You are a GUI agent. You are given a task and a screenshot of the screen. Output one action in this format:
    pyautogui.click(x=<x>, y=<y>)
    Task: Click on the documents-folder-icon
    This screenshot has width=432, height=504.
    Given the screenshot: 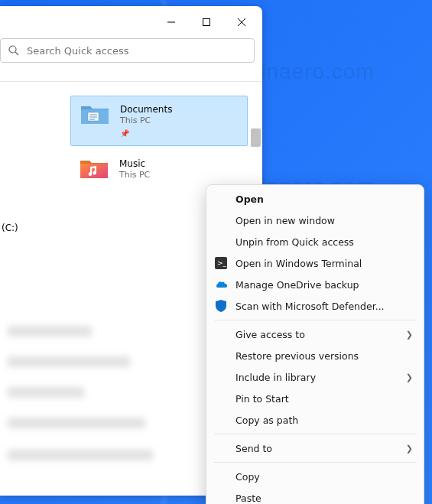 What is the action you would take?
    pyautogui.click(x=95, y=114)
    